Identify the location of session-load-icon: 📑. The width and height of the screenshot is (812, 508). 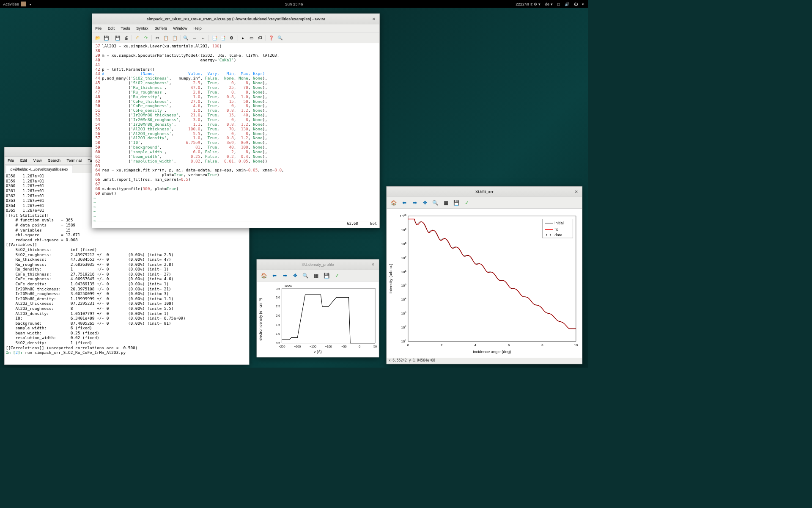
(214, 38).